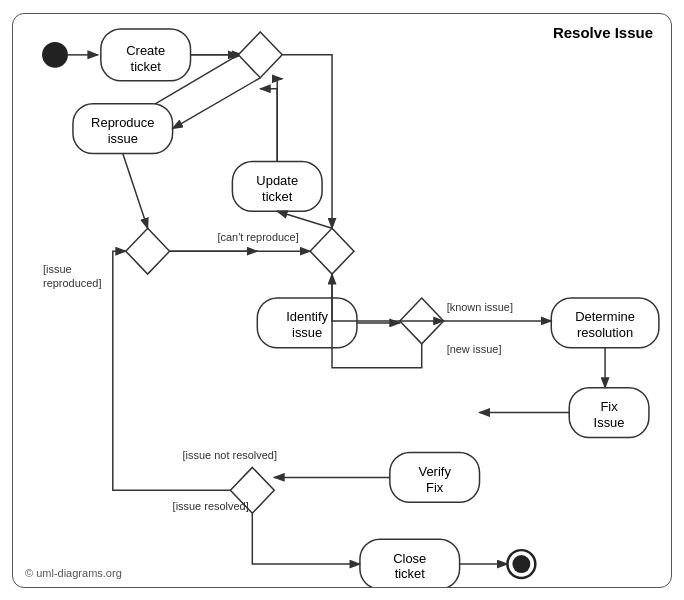 The height and width of the screenshot is (600, 684). What do you see at coordinates (136, 190) in the screenshot?
I see `arrow-reproduce-d2` at bounding box center [136, 190].